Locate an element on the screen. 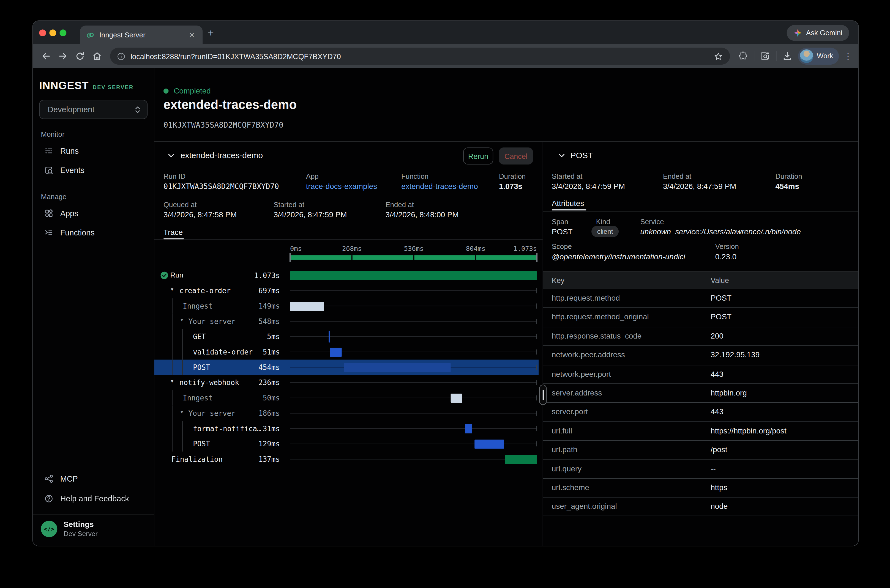 The width and height of the screenshot is (890, 588). attribute-row-http-request-method-original: http.request.method_originalPOST is located at coordinates (701, 317).